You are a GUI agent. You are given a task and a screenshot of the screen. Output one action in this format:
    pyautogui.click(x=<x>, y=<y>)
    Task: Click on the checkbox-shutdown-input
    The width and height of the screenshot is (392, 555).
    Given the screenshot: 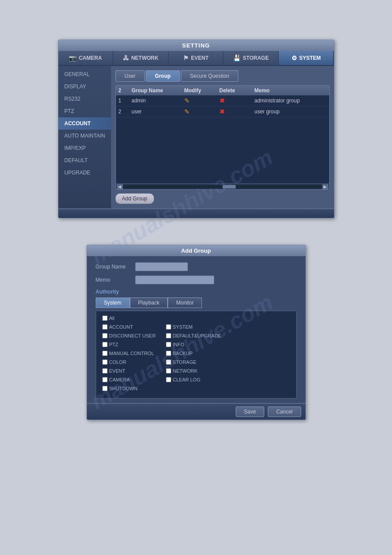 What is the action you would take?
    pyautogui.click(x=105, y=388)
    